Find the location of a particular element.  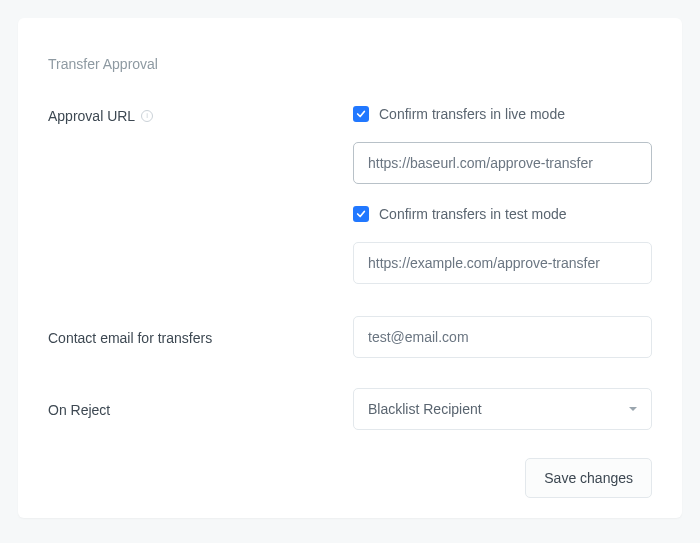

save-button: Save changes is located at coordinates (588, 478).